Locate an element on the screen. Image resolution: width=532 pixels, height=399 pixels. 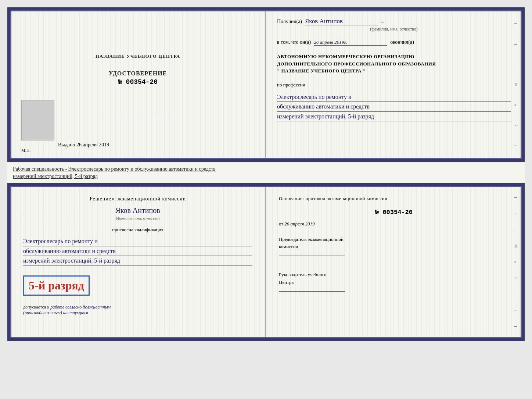
chairman-block: Председатель экзаменационной комиссии is located at coordinates (394, 247).